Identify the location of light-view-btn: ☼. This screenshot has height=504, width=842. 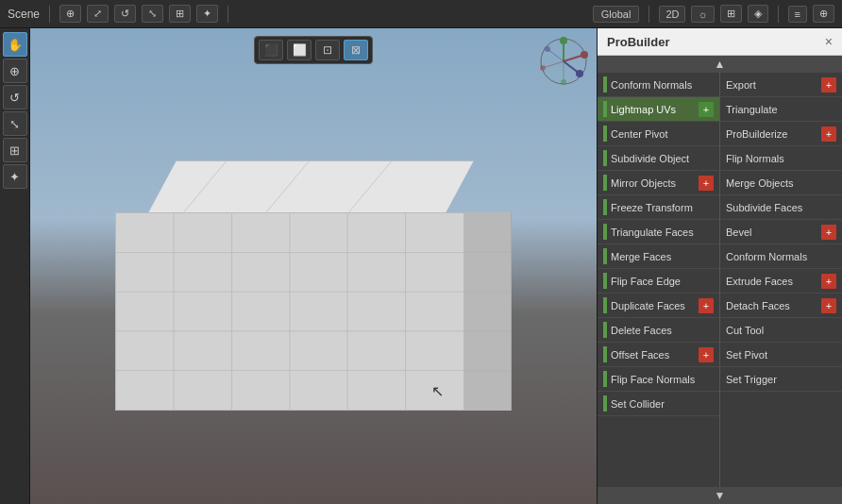
(702, 14).